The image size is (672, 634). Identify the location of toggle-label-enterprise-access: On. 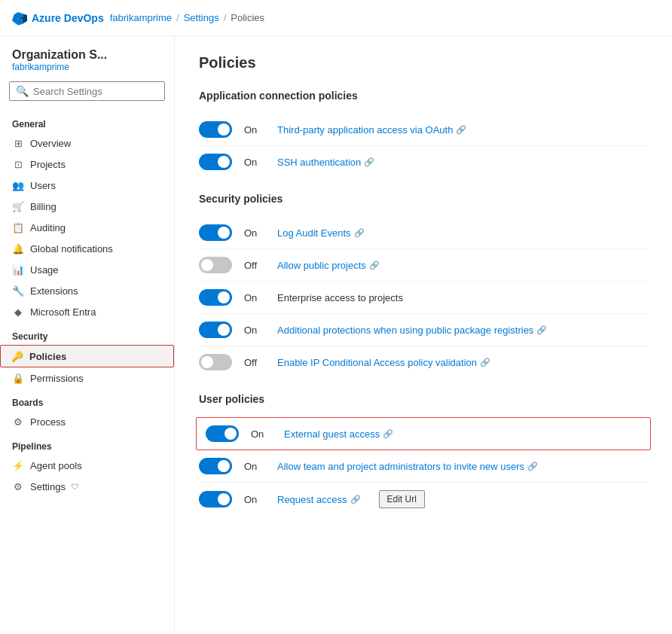
(255, 298).